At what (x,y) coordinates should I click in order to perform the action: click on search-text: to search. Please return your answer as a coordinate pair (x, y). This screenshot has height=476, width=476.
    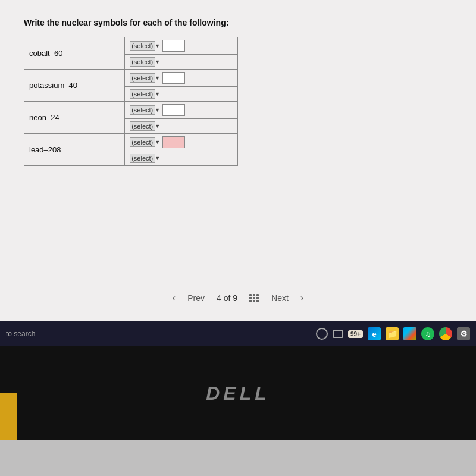
    Looking at the image, I should click on (20, 334).